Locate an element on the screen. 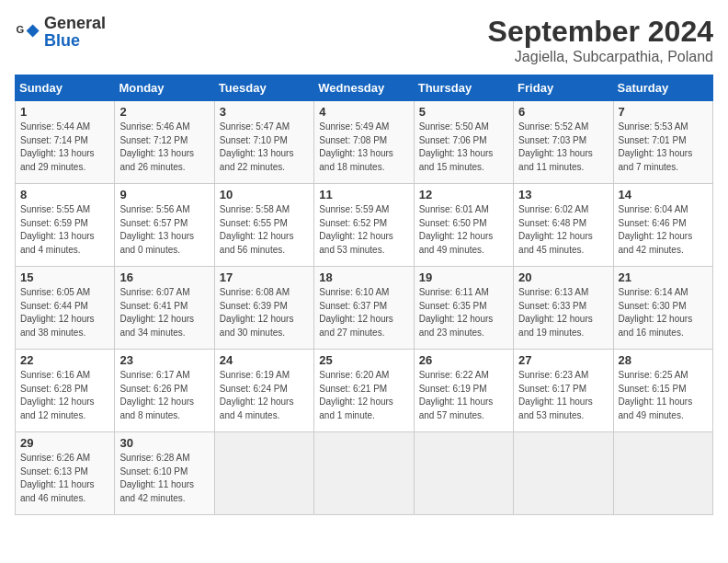 The height and width of the screenshot is (563, 728). logo-icon: G is located at coordinates (28, 32).